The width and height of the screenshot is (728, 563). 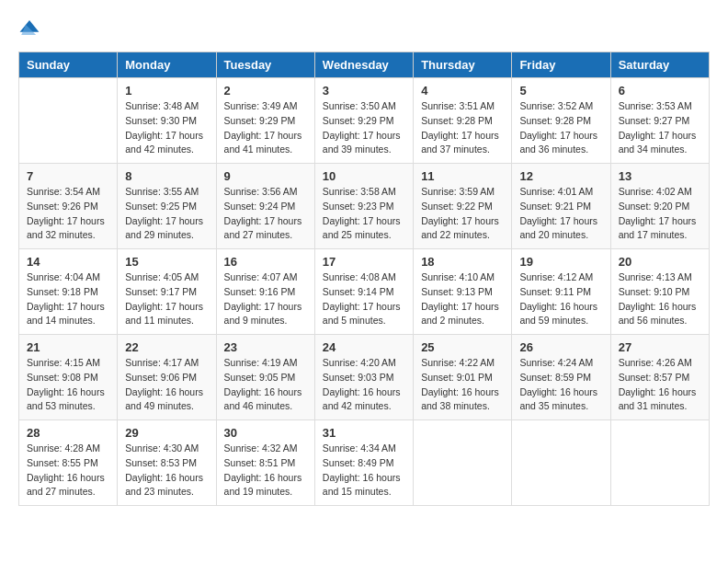 I want to click on calendar-cell: 20Sunrise: 4:13 AM Sunset: 9:10 PM Dayli…, so click(x=660, y=293).